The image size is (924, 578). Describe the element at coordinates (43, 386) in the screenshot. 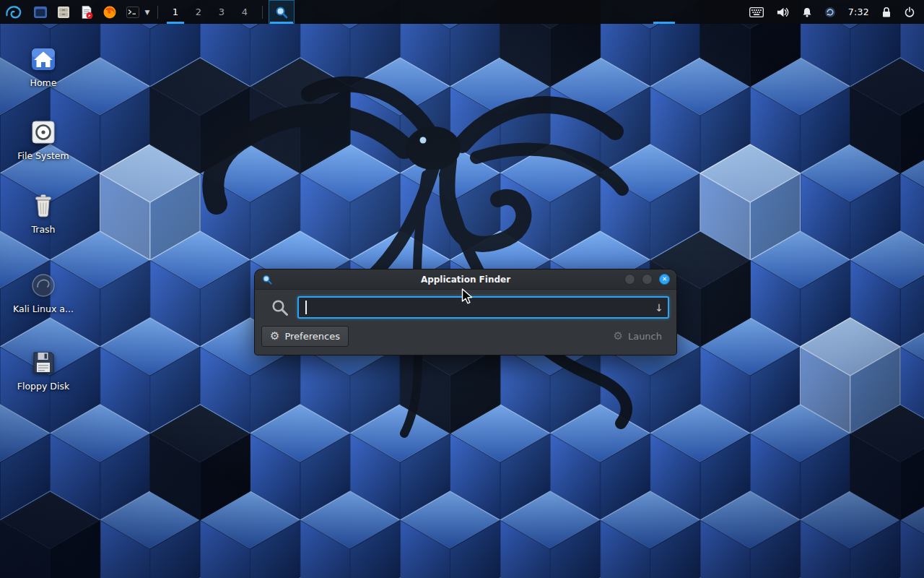

I see `desktop-icon-label: Floppy Disk` at that location.